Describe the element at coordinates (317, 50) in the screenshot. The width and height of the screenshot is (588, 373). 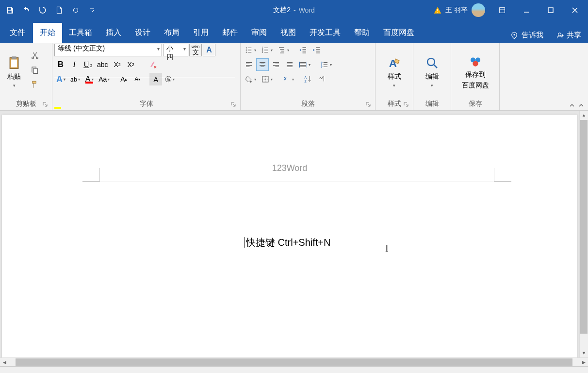
I see `increase-indent-button` at that location.